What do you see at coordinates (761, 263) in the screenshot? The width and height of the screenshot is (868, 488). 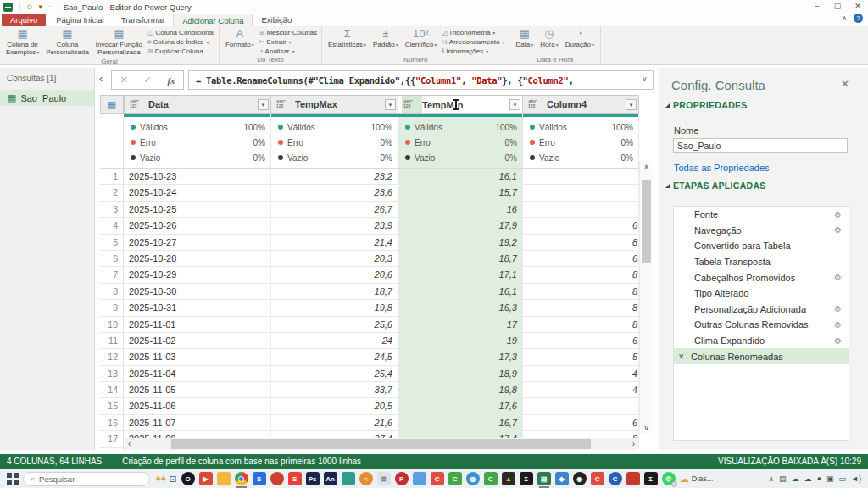 I see `step-tabela-transposta: Tabela Transposta` at bounding box center [761, 263].